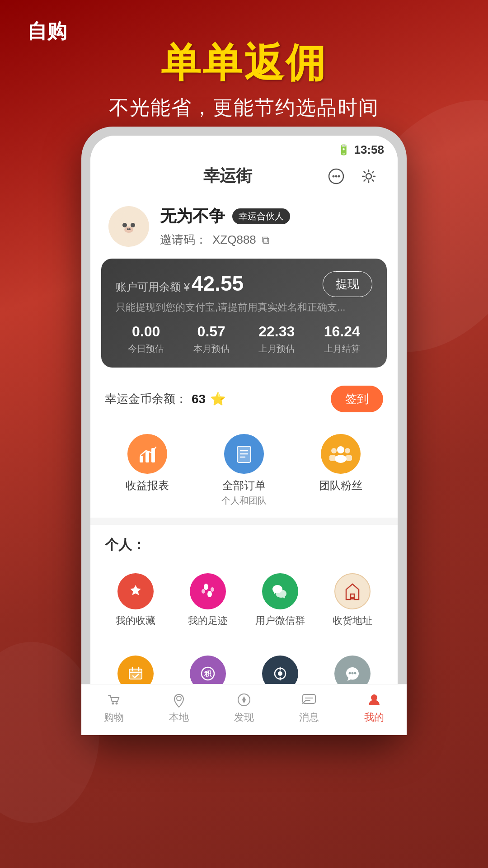 This screenshot has width=488, height=868. I want to click on nav-local: 本地, so click(179, 708).